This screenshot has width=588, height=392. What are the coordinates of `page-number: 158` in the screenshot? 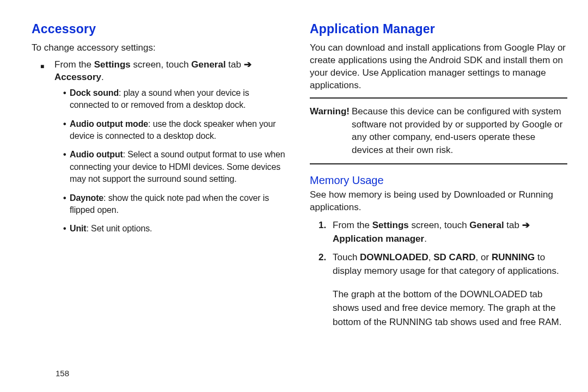 It's located at (62, 373).